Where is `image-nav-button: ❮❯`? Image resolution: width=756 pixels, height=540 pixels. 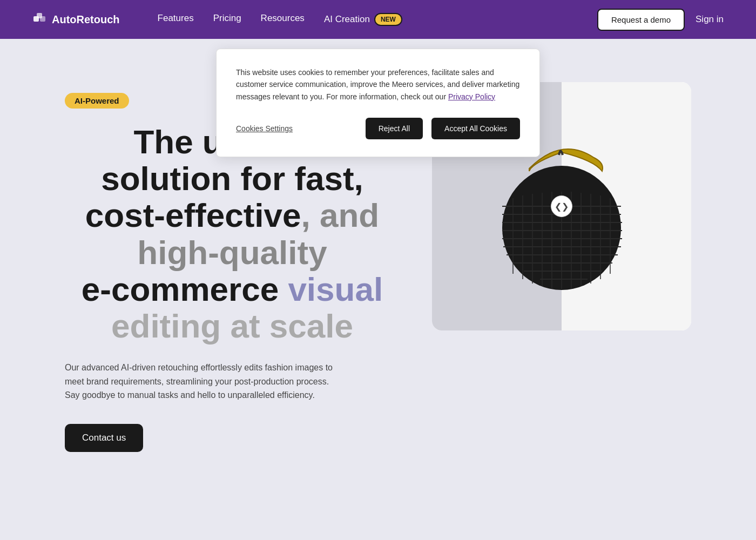 image-nav-button: ❮❯ is located at coordinates (562, 206).